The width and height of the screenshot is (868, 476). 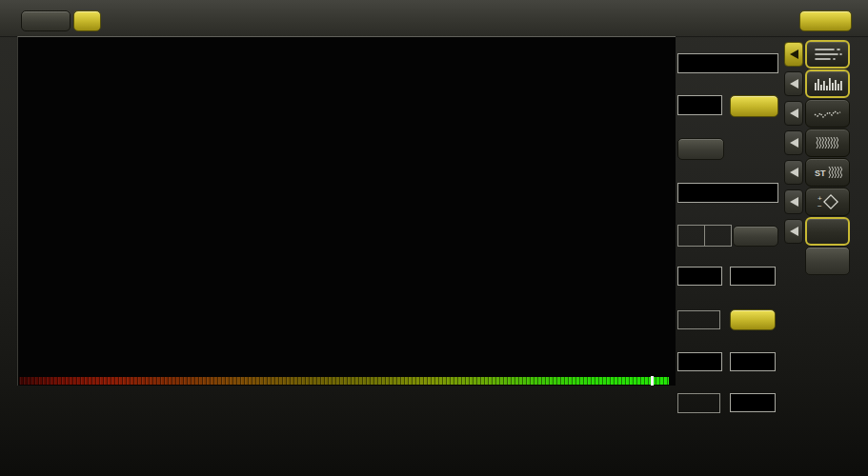 I want to click on svg-text: ST, so click(x=820, y=173).